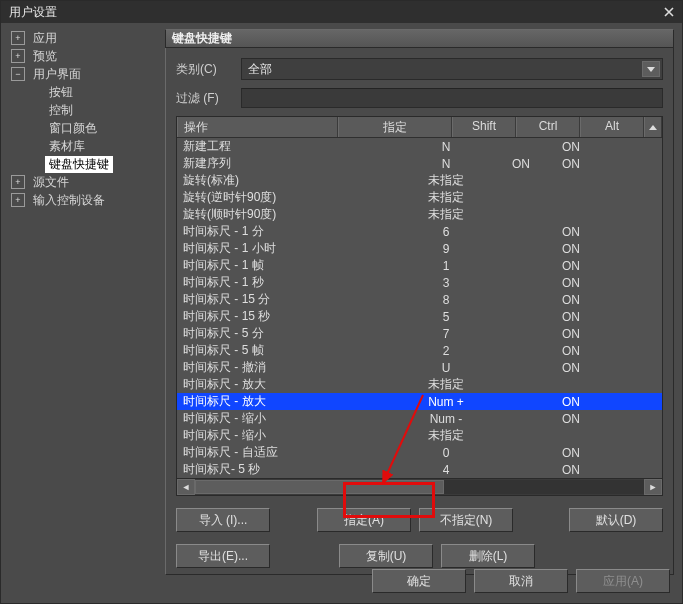  What do you see at coordinates (286, 164) in the screenshot?
I see `cell-action: 新建序列` at bounding box center [286, 164].